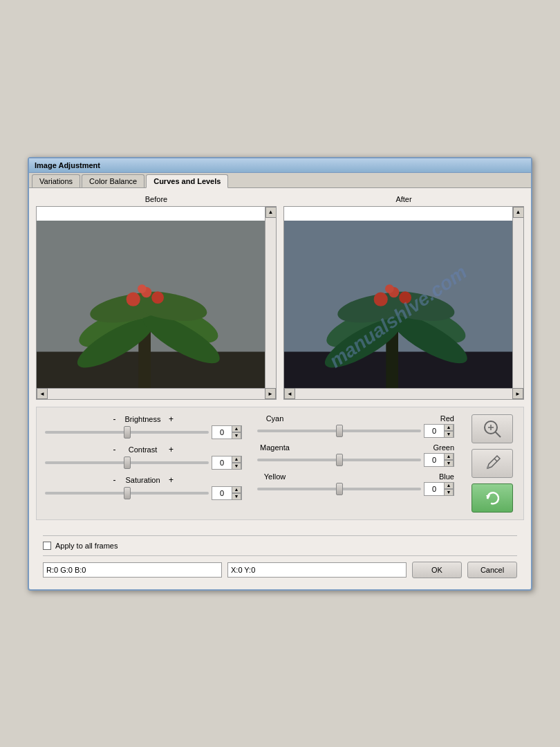 The width and height of the screenshot is (560, 747). Describe the element at coordinates (434, 489) in the screenshot. I see `blue-input: 0` at that location.